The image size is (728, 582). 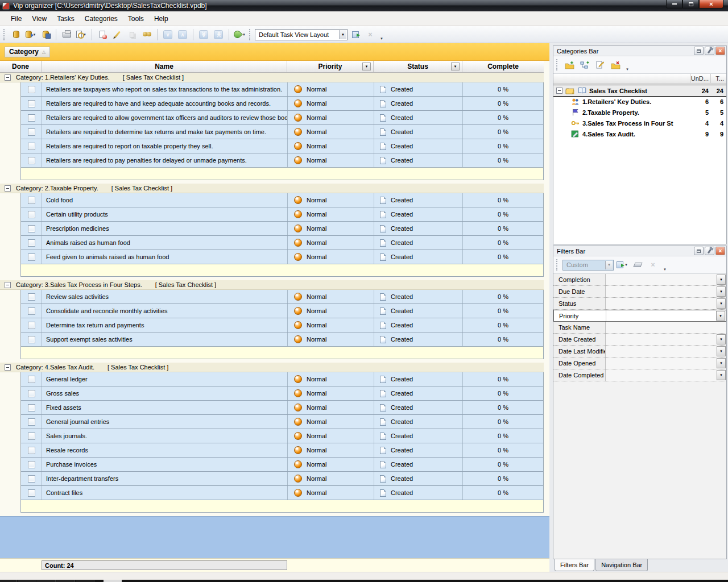 I want to click on close-button: ×, so click(x=711, y=5).